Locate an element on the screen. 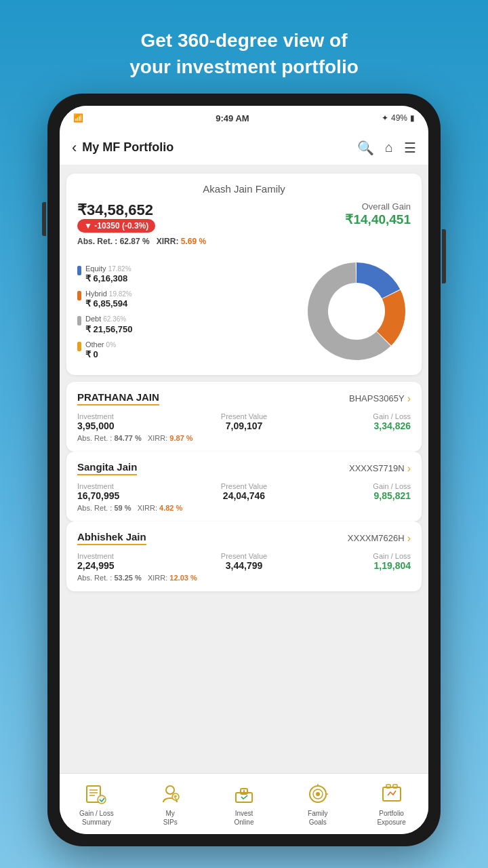 This screenshot has width=488, height=868. gain-loss-col: Gain / Loss 9,85,821 is located at coordinates (355, 492).